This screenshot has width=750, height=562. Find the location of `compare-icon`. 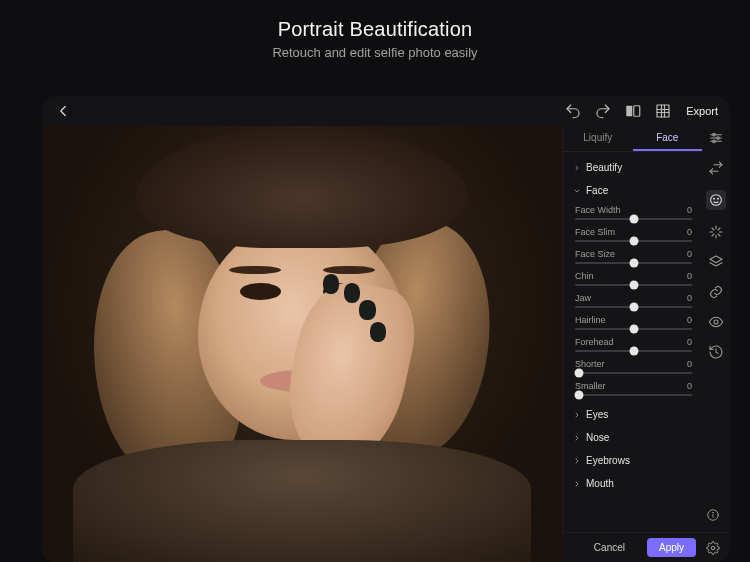

compare-icon is located at coordinates (633, 111).